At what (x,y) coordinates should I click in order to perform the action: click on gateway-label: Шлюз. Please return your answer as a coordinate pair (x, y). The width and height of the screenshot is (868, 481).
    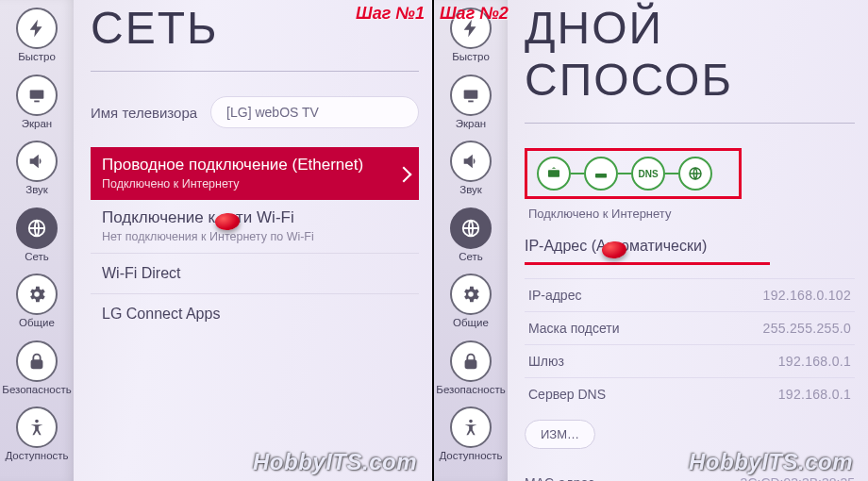
    Looking at the image, I should click on (653, 361).